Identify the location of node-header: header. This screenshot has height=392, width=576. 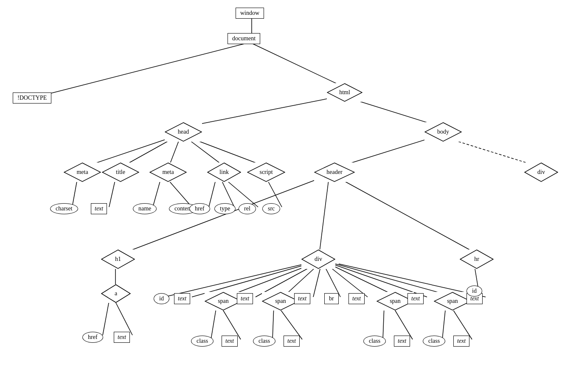
(334, 172).